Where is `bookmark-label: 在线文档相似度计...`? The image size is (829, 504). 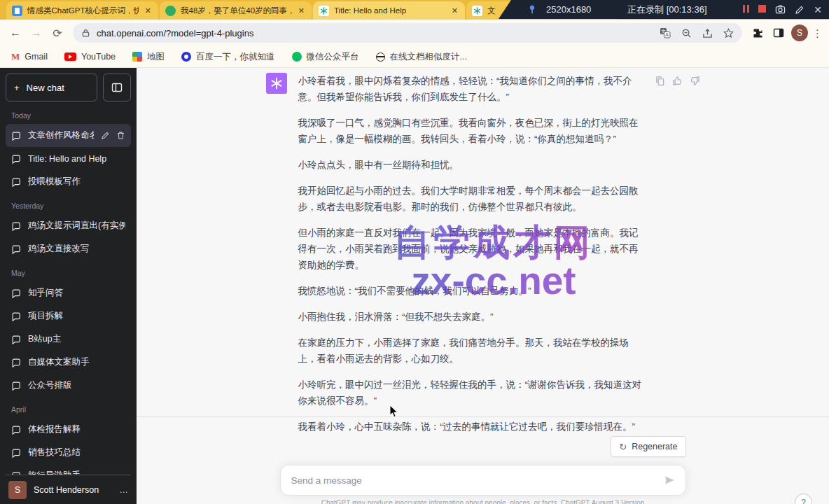 bookmark-label: 在线文档相似度计... is located at coordinates (429, 57).